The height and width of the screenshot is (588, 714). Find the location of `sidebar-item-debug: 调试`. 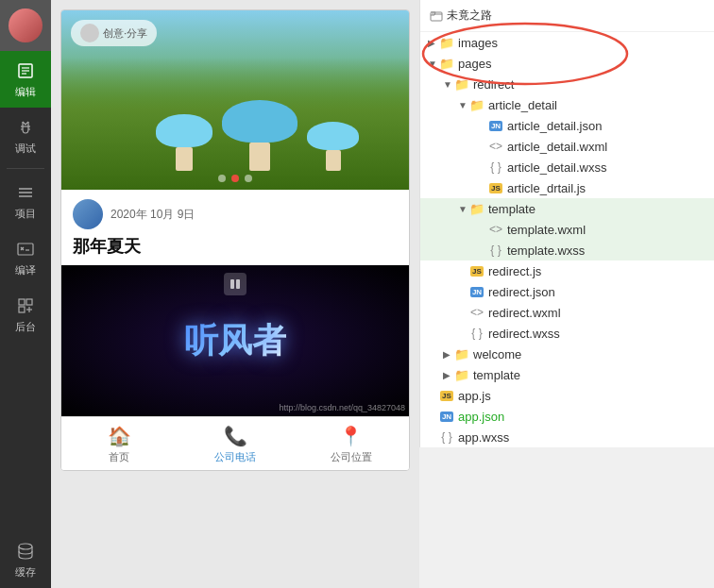

sidebar-item-debug: 调试 is located at coordinates (26, 136).